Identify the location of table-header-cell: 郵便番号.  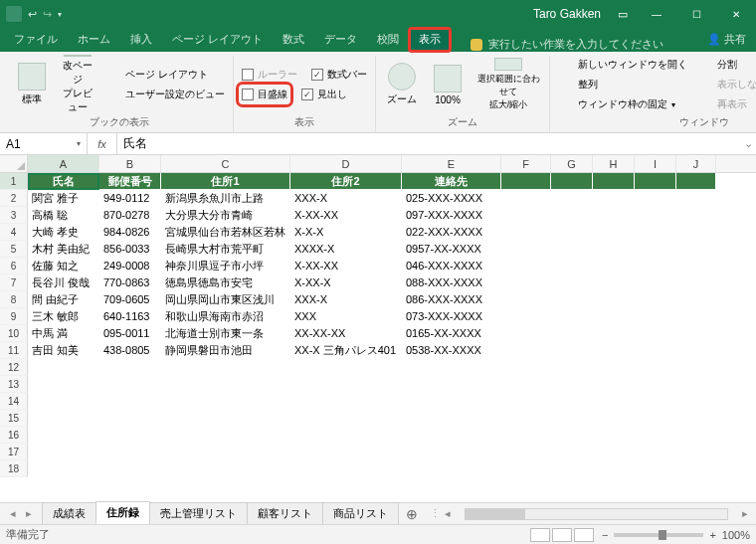
(130, 181).